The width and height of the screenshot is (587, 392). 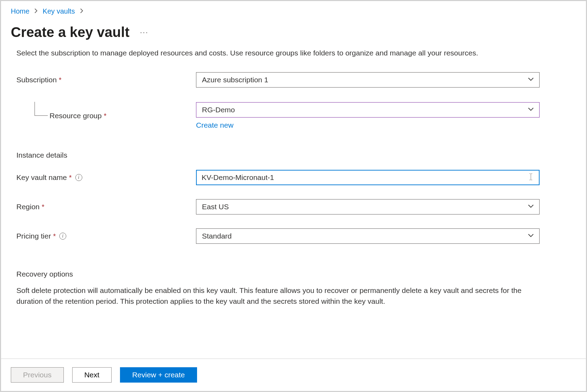 I want to click on kv-name-input, so click(x=368, y=178).